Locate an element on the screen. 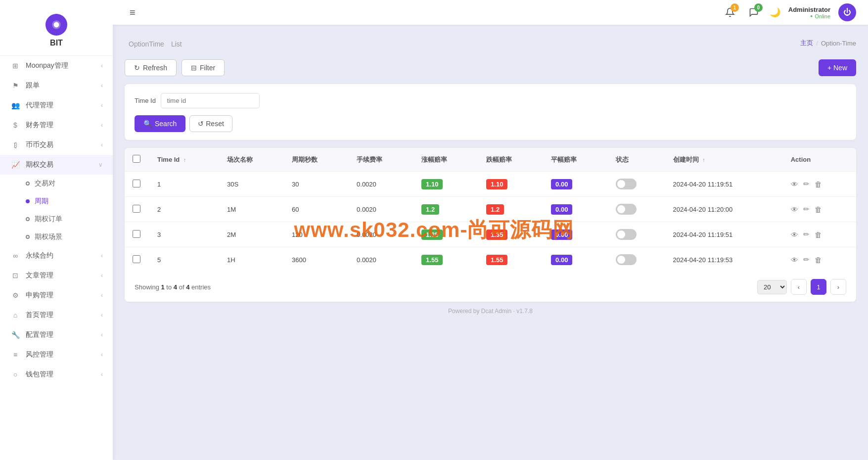  row-rise-rate: 1.55 is located at coordinates (446, 260).